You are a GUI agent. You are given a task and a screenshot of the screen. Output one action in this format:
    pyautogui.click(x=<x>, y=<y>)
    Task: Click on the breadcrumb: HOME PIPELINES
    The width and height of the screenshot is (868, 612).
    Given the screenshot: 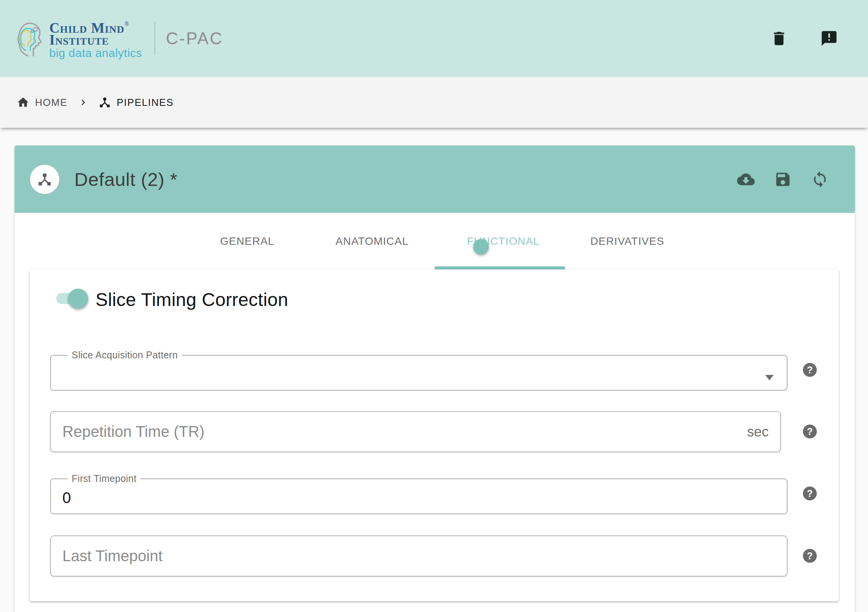 What is the action you would take?
    pyautogui.click(x=434, y=102)
    